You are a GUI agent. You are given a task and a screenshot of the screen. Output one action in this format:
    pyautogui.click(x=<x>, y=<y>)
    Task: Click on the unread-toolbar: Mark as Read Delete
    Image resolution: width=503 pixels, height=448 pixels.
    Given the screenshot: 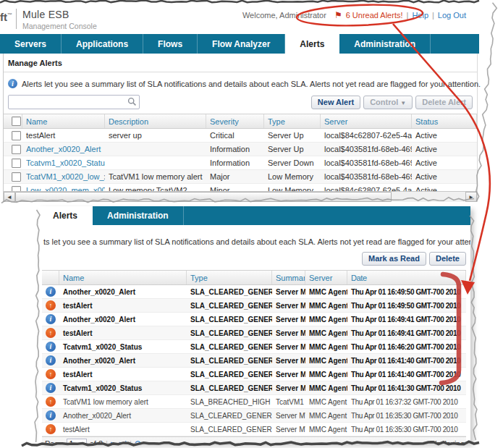 What is the action you would take?
    pyautogui.click(x=255, y=259)
    